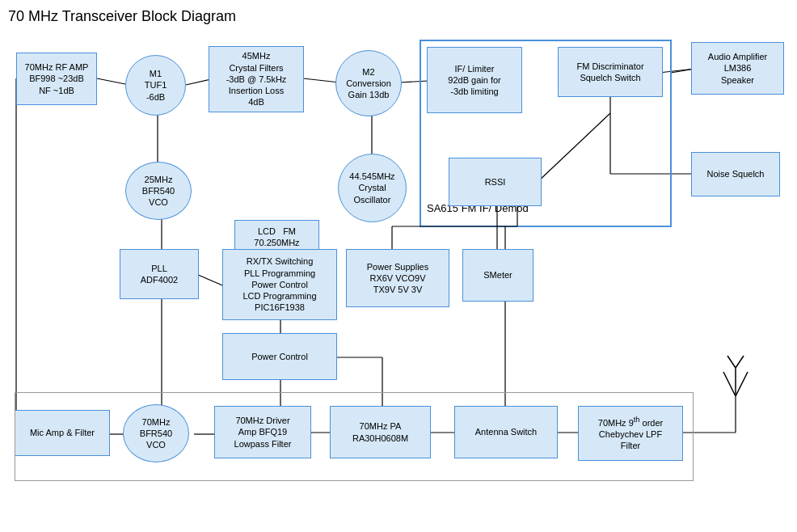 The height and width of the screenshot is (532, 797). Describe the element at coordinates (498, 275) in the screenshot. I see `smeter-label: SMeter` at that location.